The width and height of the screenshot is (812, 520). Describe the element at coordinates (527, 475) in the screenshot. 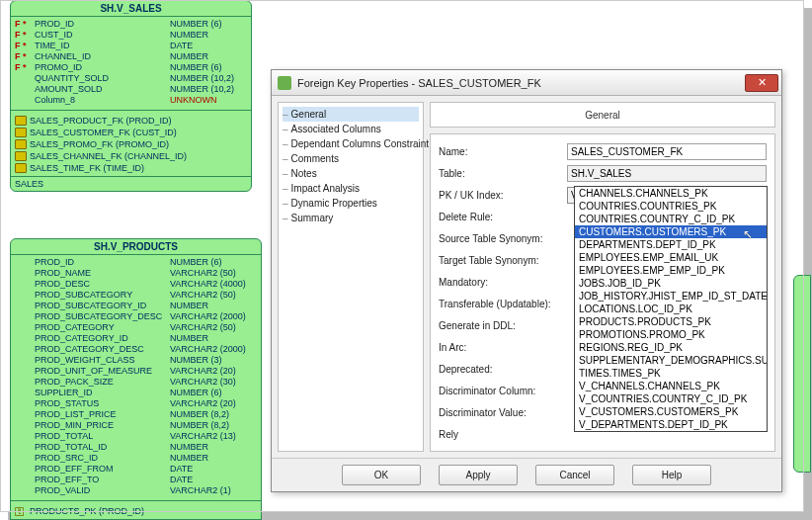

I see `dialog-footer: OK Apply Cancel Help` at that location.